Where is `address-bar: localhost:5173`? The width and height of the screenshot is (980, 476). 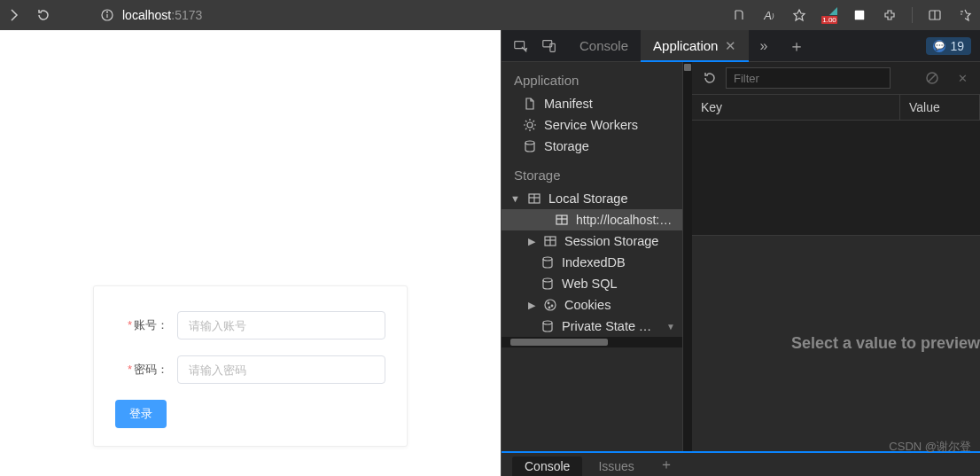
address-bar: localhost:5173 is located at coordinates (151, 15).